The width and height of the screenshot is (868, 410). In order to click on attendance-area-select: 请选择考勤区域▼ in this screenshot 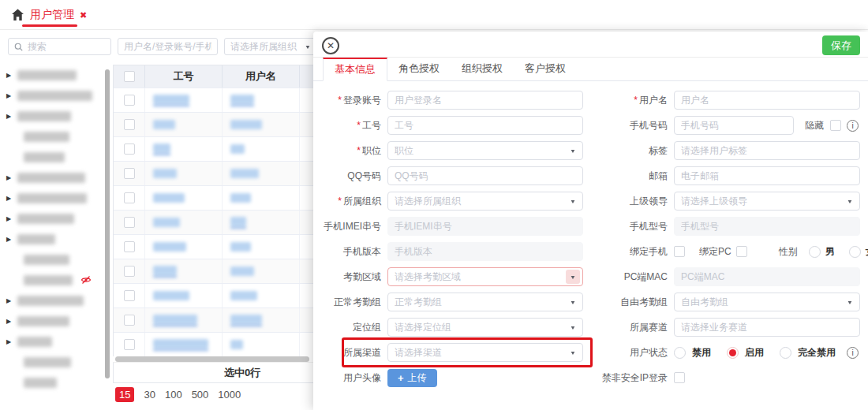, I will do `click(485, 277)`.